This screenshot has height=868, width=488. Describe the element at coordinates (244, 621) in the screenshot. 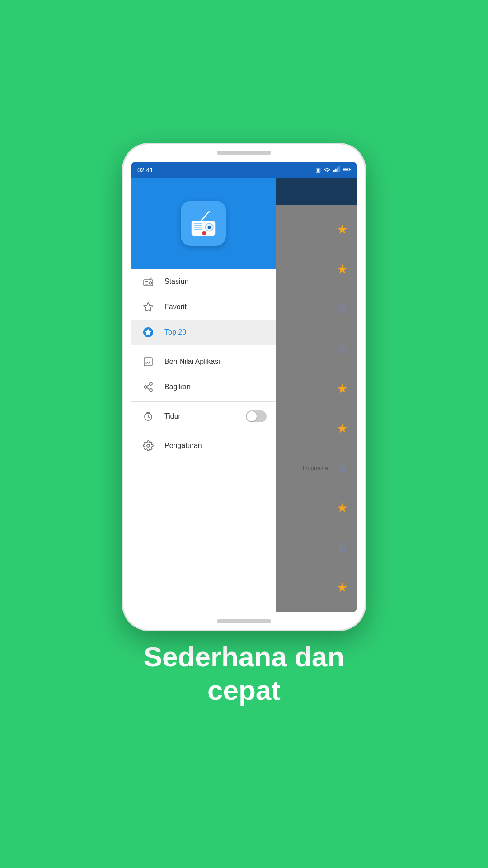

I see `phone-bottom-bar` at that location.